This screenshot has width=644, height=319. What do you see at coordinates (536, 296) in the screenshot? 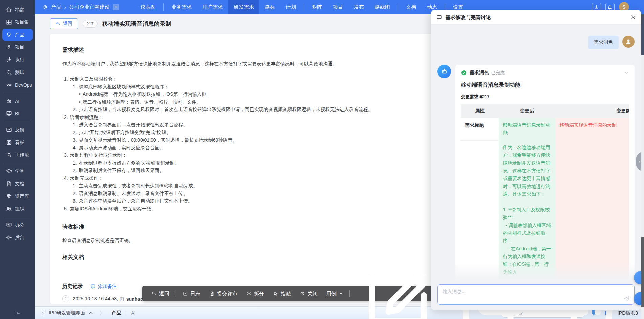
I see `chat-input-row` at bounding box center [536, 296].